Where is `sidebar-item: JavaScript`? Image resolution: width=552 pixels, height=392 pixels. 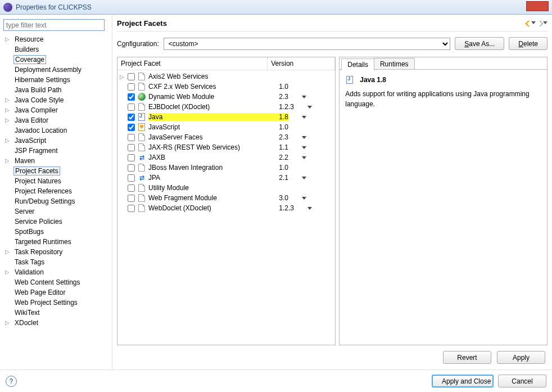 sidebar-item: JavaScript is located at coordinates (56, 141).